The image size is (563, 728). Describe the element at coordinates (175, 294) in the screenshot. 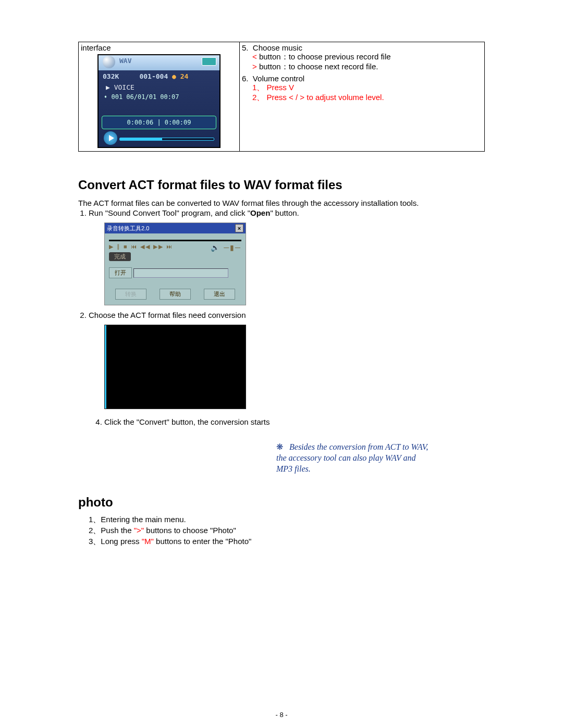

I see `help-btn: 帮助` at that location.